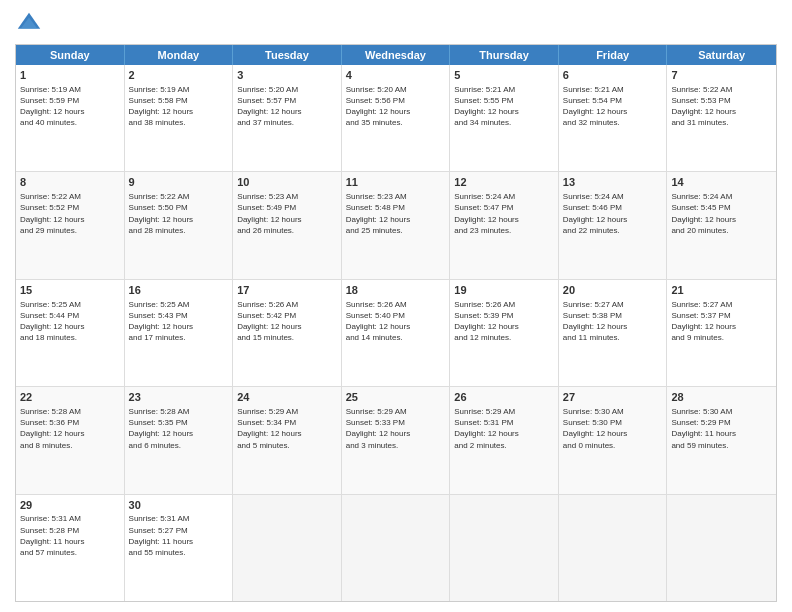 The width and height of the screenshot is (792, 612). Describe the element at coordinates (287, 322) in the screenshot. I see `cell-info: Sunrise: 5:26 AMSunset: 5:42 PMDaylight:…` at that location.